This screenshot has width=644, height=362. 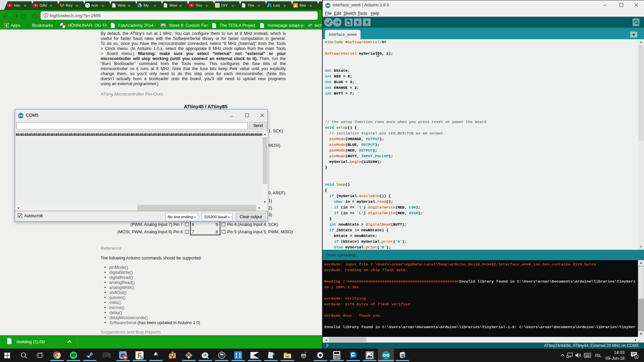 What do you see at coordinates (637, 357) in the screenshot?
I see `svg-text: 5` at bounding box center [637, 357].